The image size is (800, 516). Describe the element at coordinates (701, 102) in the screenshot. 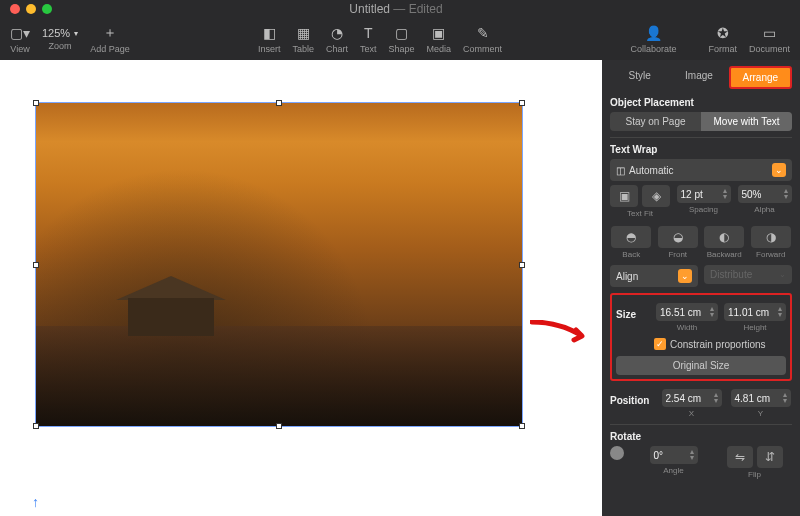

I see `object-placement-title: Object Placement` at that location.